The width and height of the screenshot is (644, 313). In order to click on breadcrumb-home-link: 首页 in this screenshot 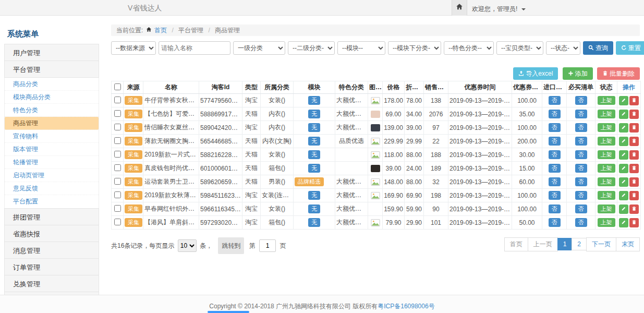, I will do `click(161, 30)`.